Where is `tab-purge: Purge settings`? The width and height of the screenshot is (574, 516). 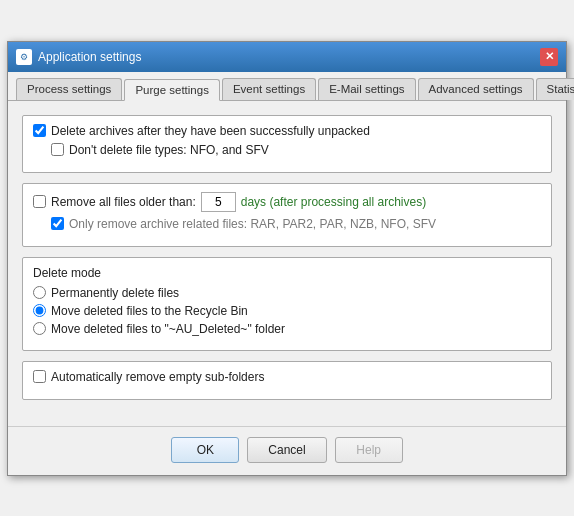 tab-purge: Purge settings is located at coordinates (172, 90).